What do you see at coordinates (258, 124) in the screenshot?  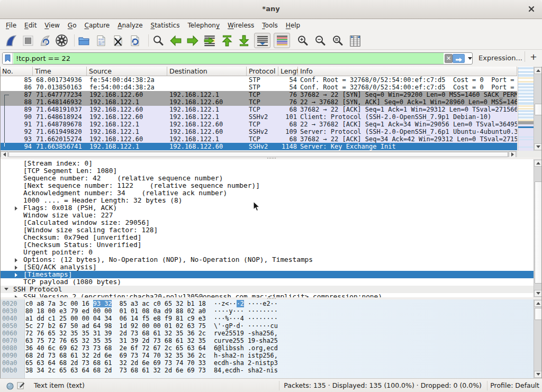 I see `packet-row-91: 9171.648789678192.168.122.1192.168.122.6…` at bounding box center [258, 124].